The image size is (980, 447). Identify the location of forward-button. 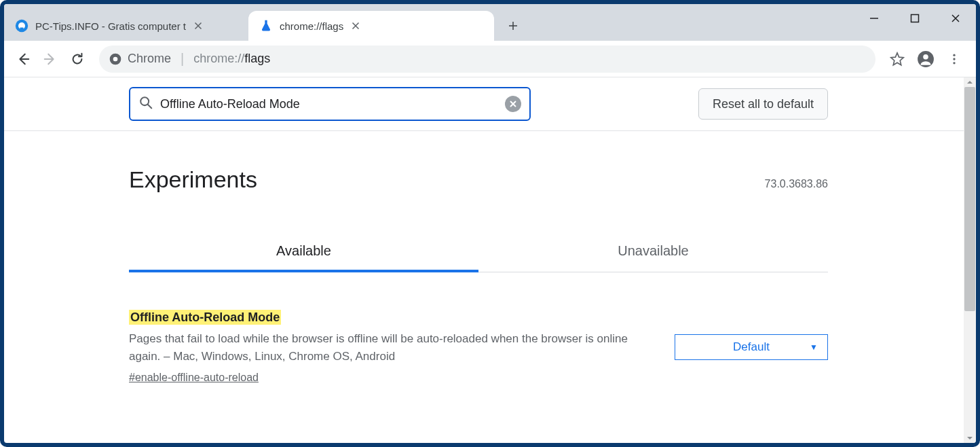
(50, 59).